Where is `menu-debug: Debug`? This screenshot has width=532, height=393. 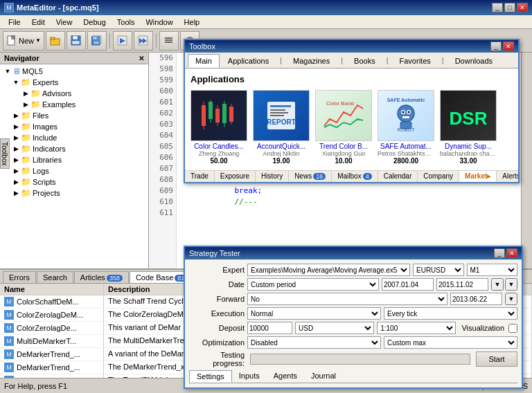
menu-debug: Debug is located at coordinates (94, 22).